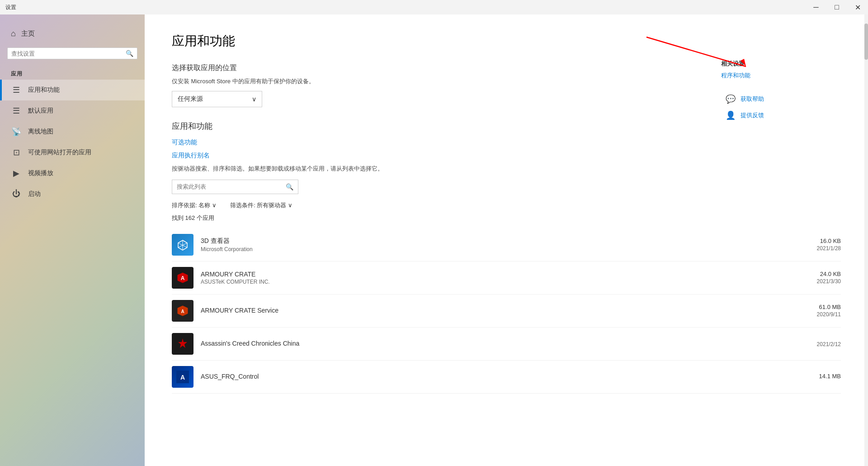 This screenshot has width=868, height=466. What do you see at coordinates (499, 282) in the screenshot?
I see `app-publisher-armoury-crate: ASUSTeK COMPUTER INC.` at bounding box center [499, 282].